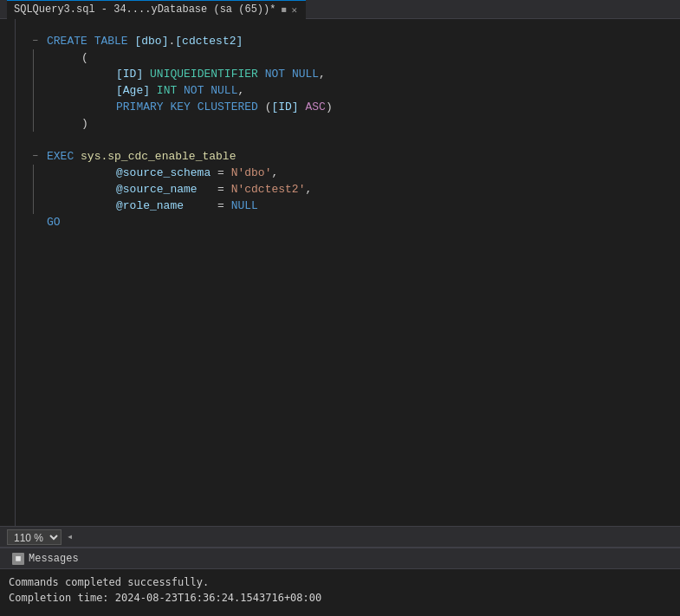 The image size is (680, 616). What do you see at coordinates (228, 107) in the screenshot?
I see `token-kw-blue: CLUSTERED` at bounding box center [228, 107].